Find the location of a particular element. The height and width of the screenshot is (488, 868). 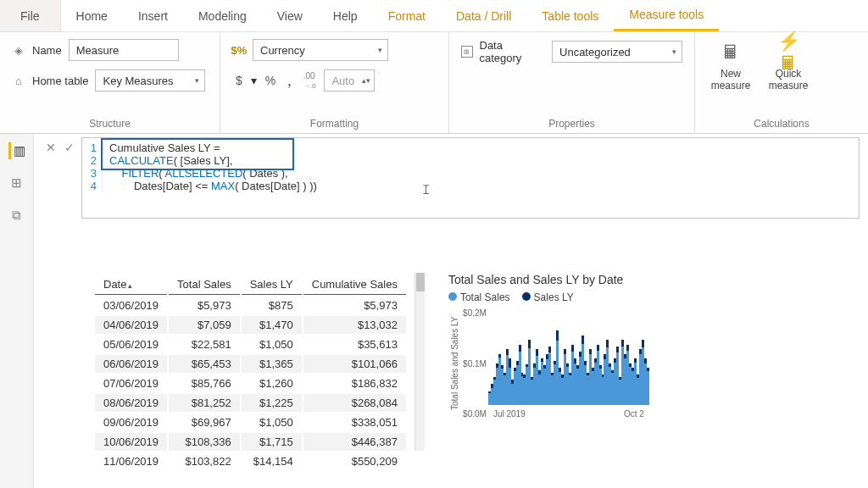

name-label: Name is located at coordinates (47, 51).